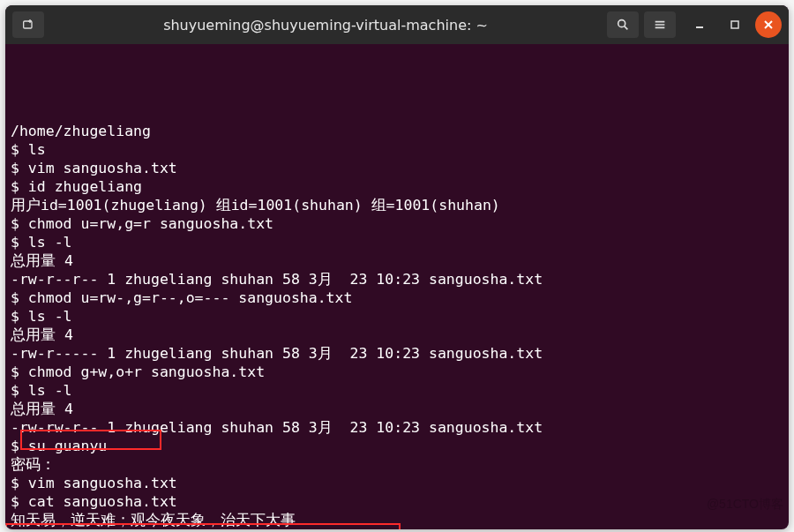 Image resolution: width=794 pixels, height=532 pixels. What do you see at coordinates (397, 279) in the screenshot?
I see `terminal-line: -rw-r--r-- 1 zhugeliang shuhan 58 3月 23 …` at bounding box center [397, 279].